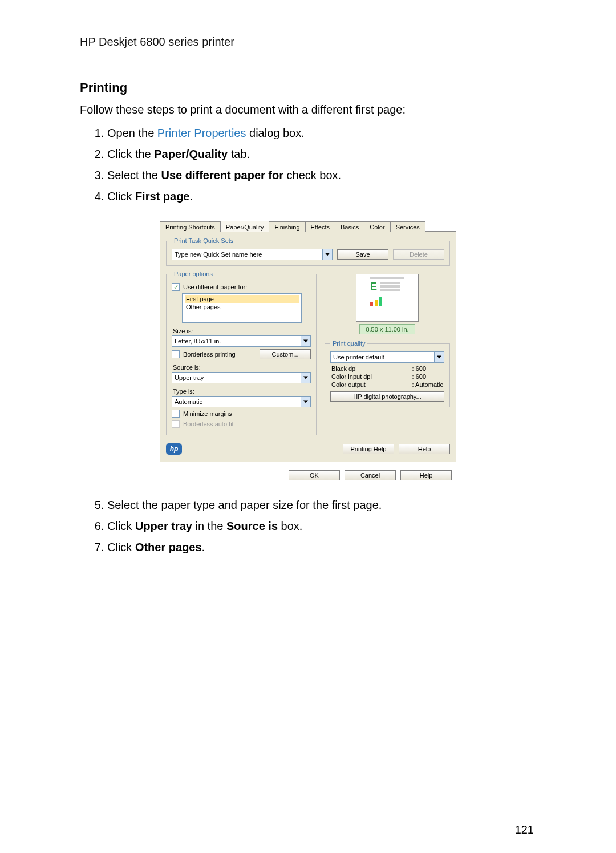  I want to click on tab-basics: Basics, so click(350, 227).